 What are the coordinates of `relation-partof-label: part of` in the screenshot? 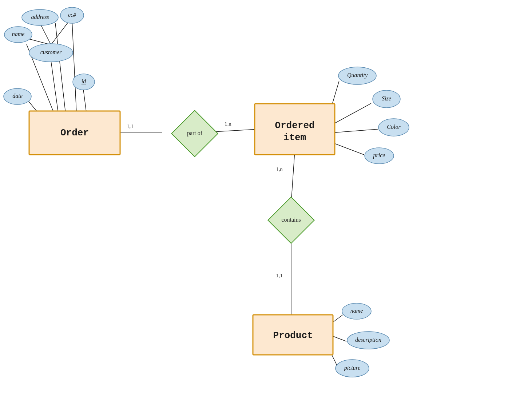 It's located at (195, 133).